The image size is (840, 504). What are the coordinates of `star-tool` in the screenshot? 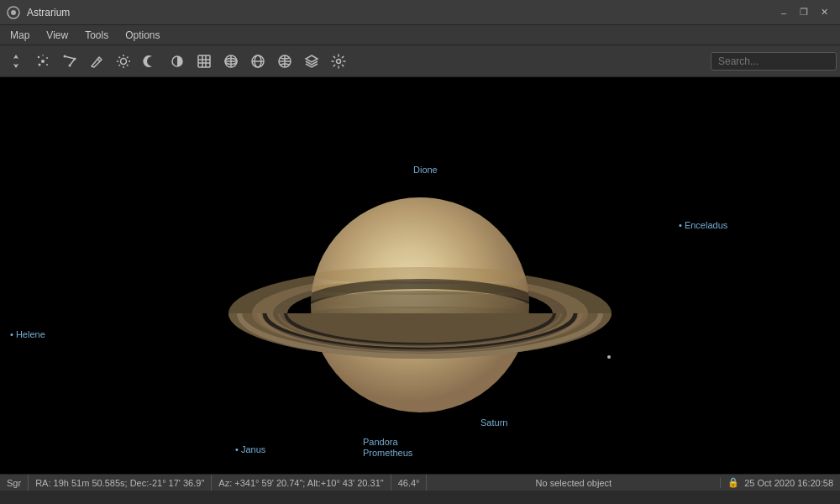 It's located at (43, 61).